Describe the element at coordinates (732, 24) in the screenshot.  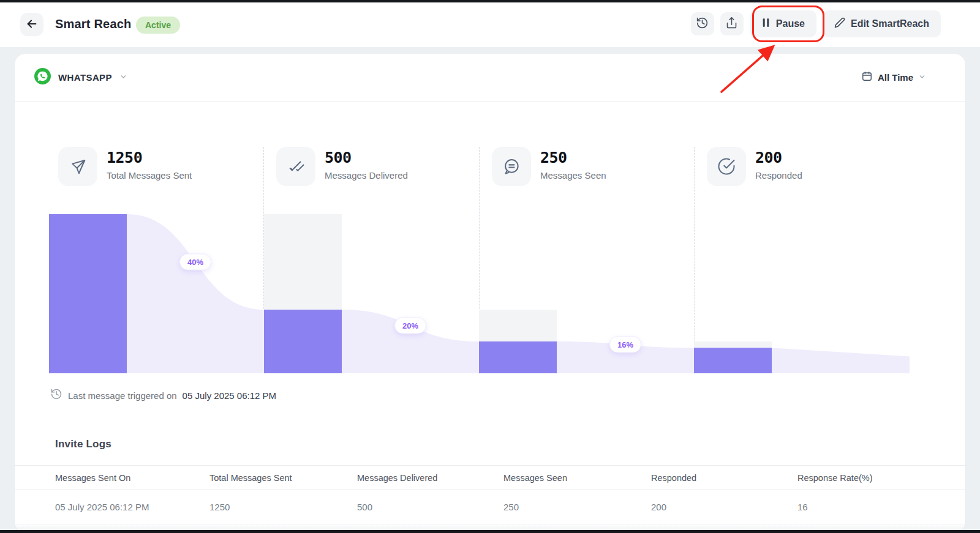
I see `export-button` at that location.